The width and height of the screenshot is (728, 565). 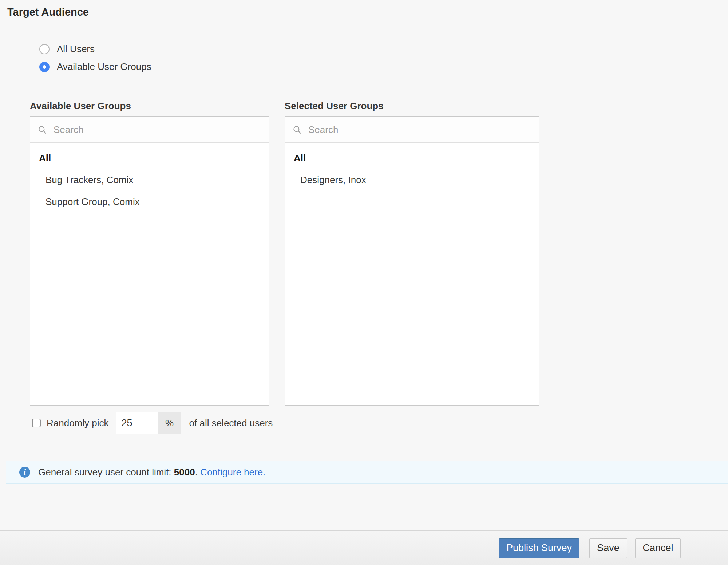 I want to click on selected-groups-search-row, so click(x=412, y=130).